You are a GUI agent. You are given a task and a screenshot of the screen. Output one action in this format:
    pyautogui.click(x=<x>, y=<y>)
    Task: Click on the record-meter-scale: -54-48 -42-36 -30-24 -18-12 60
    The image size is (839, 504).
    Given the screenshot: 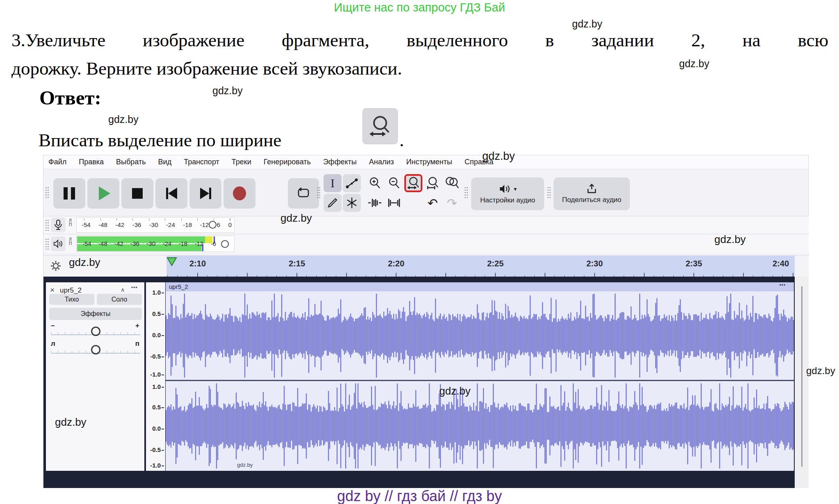 What is the action you would take?
    pyautogui.click(x=155, y=225)
    